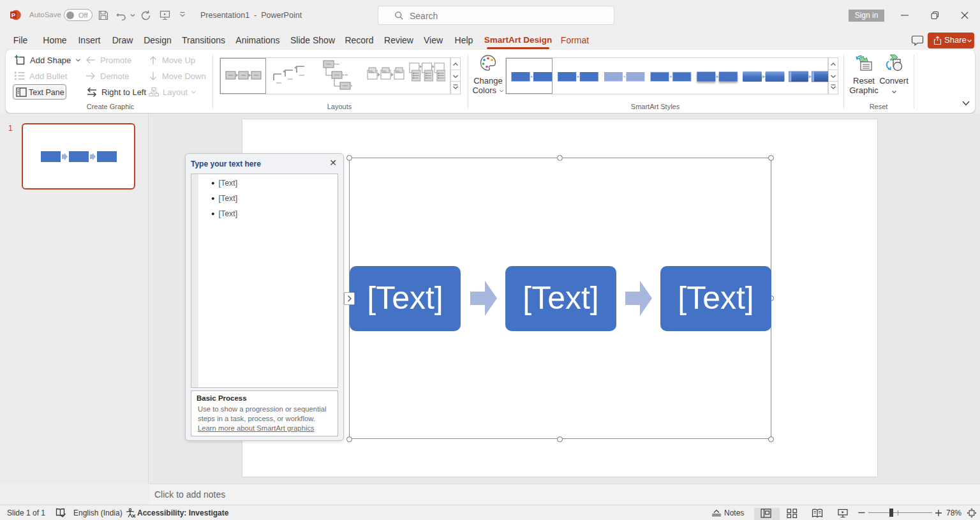  Describe the element at coordinates (14, 15) in the screenshot. I see `svg-text: P` at that location.